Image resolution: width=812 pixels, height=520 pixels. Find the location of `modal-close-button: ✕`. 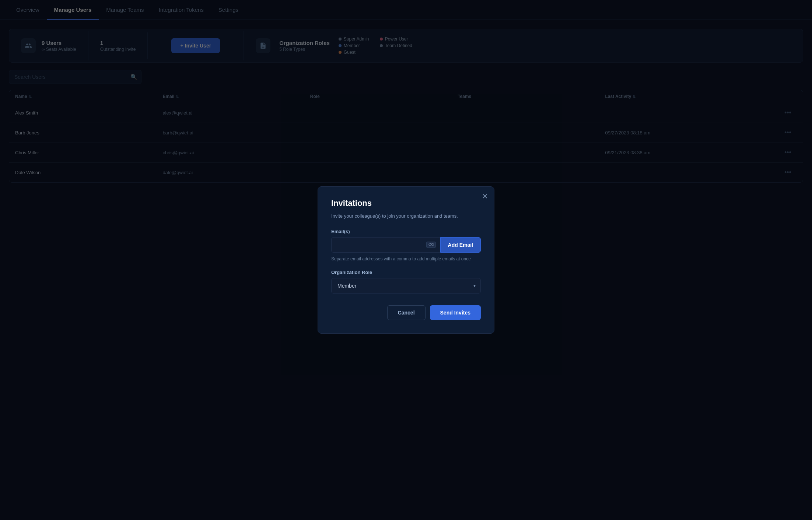

modal-close-button: ✕ is located at coordinates (485, 196).